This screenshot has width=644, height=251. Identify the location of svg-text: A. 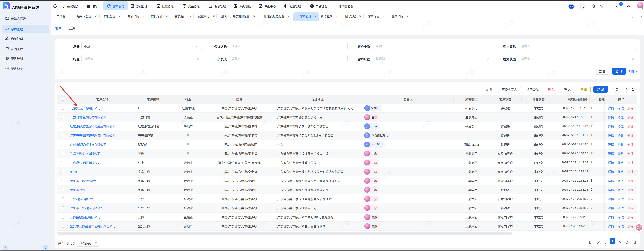
(640, 229).